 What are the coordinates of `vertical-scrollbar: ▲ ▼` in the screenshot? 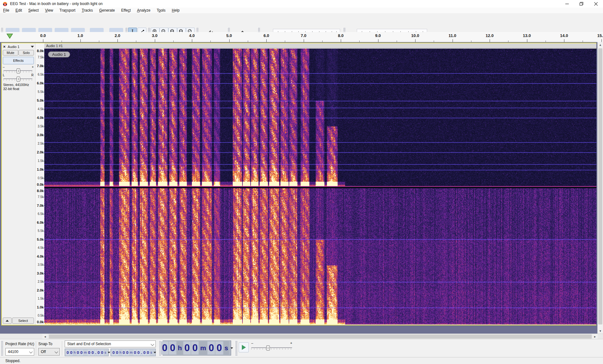 It's located at (600, 188).